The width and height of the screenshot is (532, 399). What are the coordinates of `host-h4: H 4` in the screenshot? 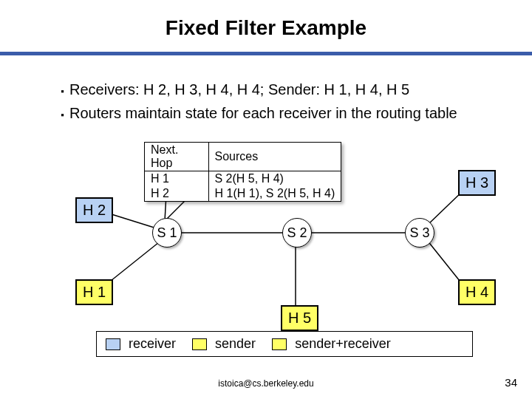 It's located at (477, 293).